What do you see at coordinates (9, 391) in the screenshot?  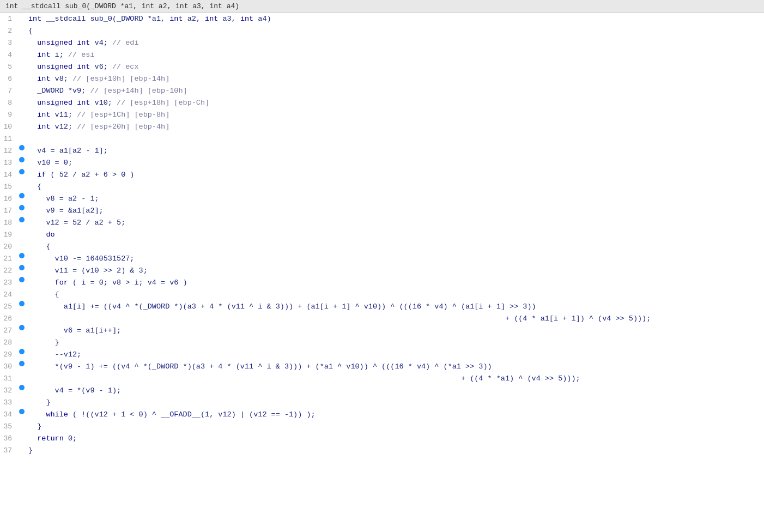 I see `line-number: 32` at bounding box center [9, 391].